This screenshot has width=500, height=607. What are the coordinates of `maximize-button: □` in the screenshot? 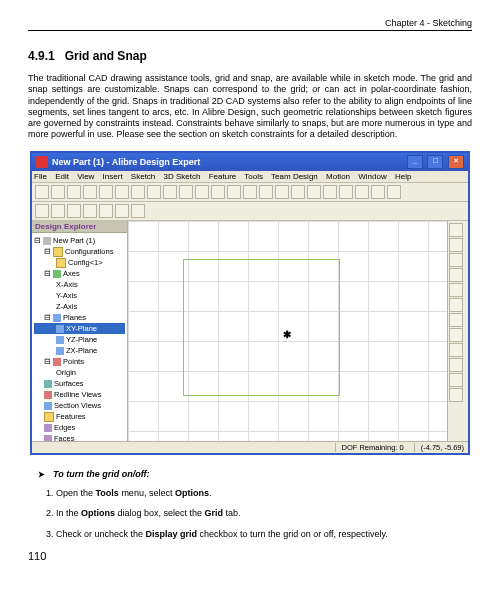 It's located at (435, 162).